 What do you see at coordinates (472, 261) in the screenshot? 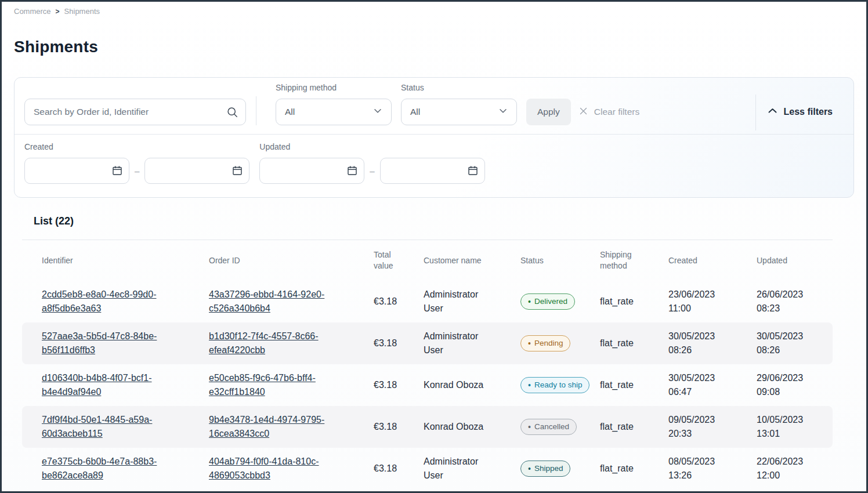
I see `column-header-customer-name: Customer name` at bounding box center [472, 261].